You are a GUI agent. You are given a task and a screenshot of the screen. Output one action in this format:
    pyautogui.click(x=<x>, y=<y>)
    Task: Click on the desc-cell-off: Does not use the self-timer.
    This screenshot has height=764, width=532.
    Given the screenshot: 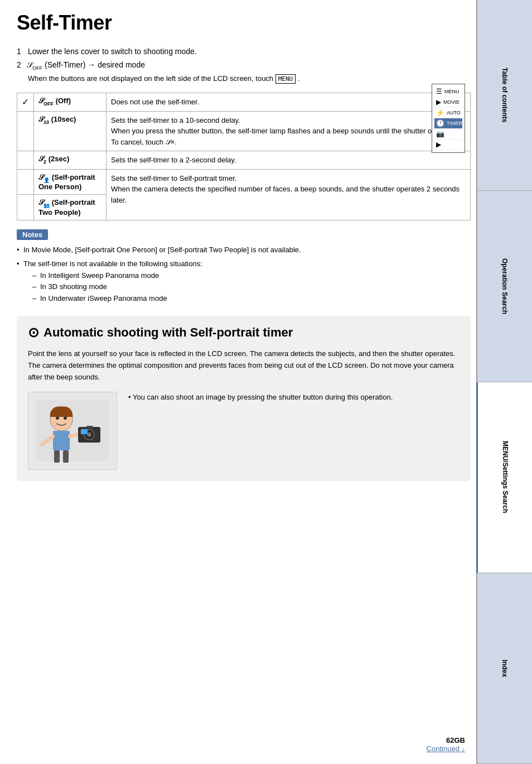 What is the action you would take?
    pyautogui.click(x=289, y=103)
    